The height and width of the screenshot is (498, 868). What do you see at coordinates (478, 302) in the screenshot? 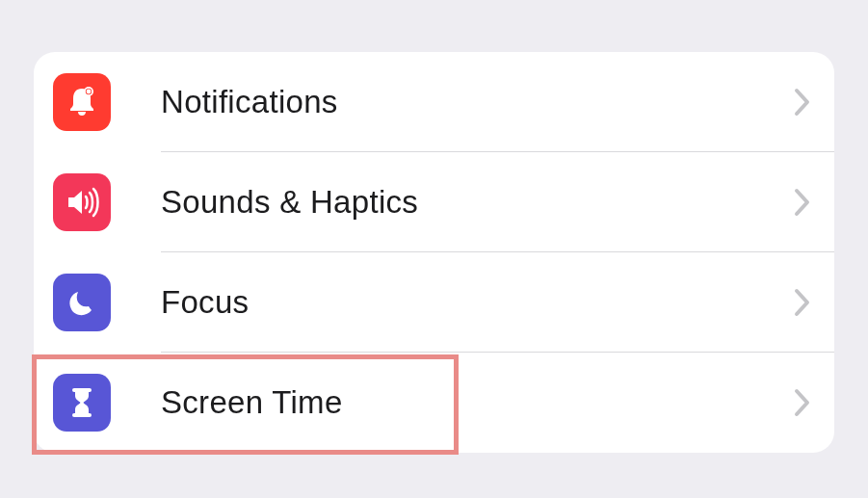
I see `row-label: Focus` at bounding box center [478, 302].